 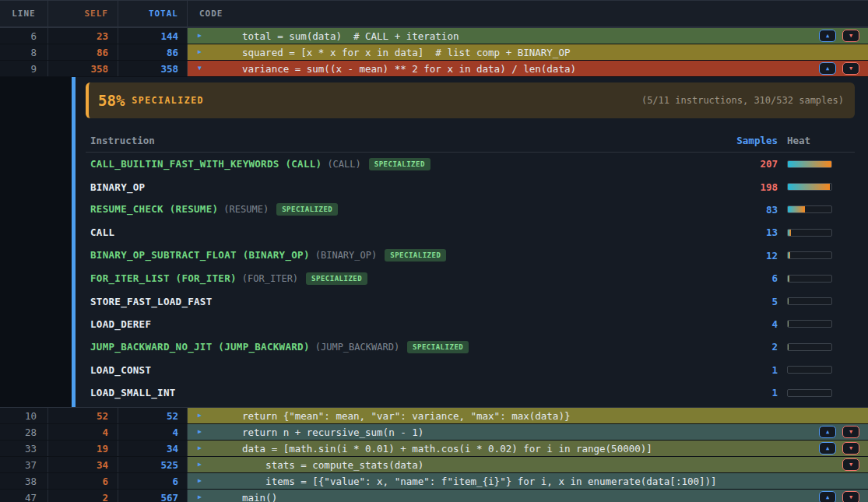 I want to click on instruction-name-cell: FOR_ITER_LIST (FOR_ITER)(FOR_ITER)SPECIA…, so click(x=389, y=279).